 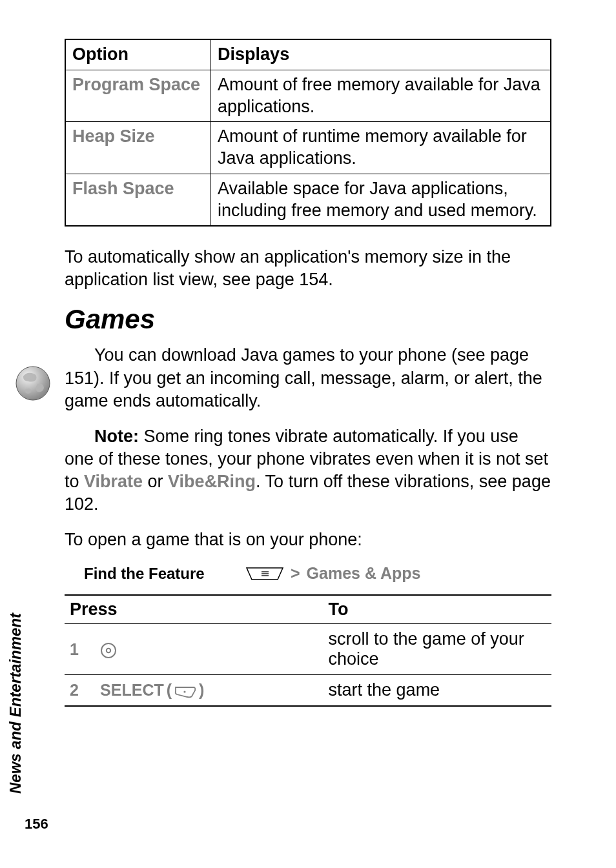 What do you see at coordinates (265, 574) in the screenshot?
I see `menu-key-icon` at bounding box center [265, 574].